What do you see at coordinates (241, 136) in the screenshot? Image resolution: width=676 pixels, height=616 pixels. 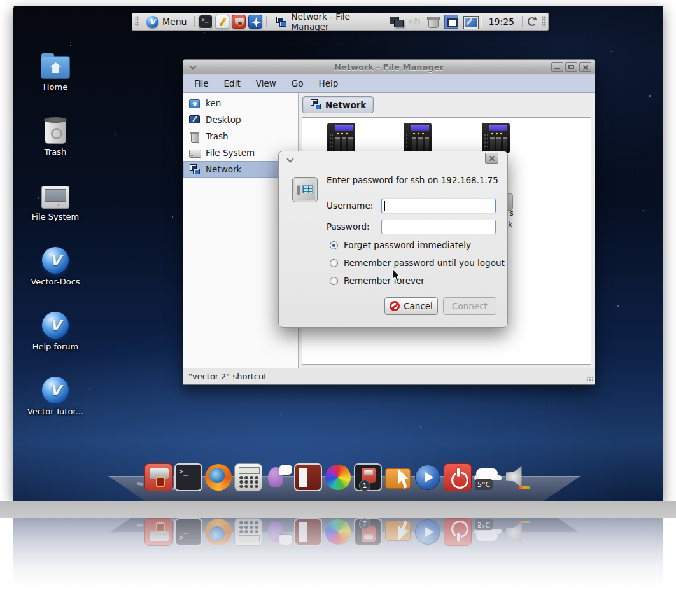 I see `sidebar-item-trash: Trash` at bounding box center [241, 136].